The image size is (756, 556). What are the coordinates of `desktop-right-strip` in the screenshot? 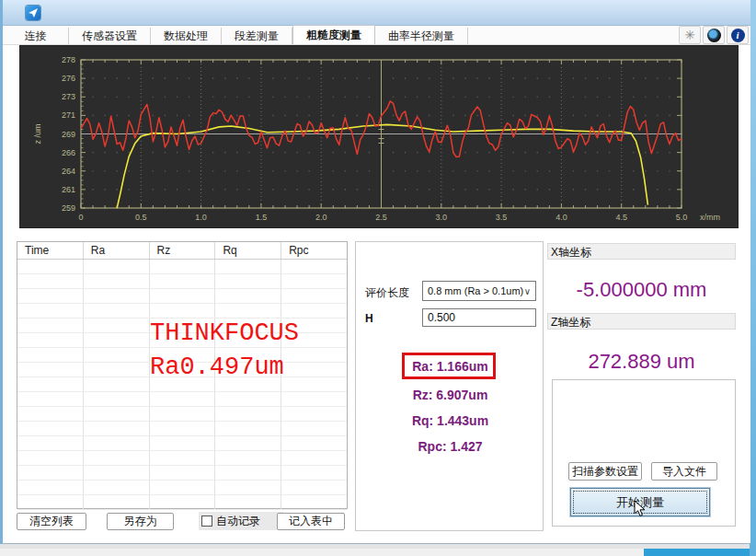 It's located at (752, 278).